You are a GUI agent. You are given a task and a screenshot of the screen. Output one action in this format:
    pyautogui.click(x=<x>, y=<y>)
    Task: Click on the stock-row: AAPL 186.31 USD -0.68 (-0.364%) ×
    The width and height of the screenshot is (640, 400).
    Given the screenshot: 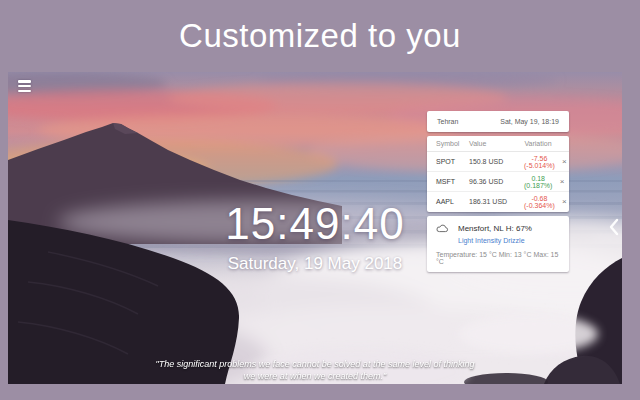 What is the action you would take?
    pyautogui.click(x=498, y=201)
    